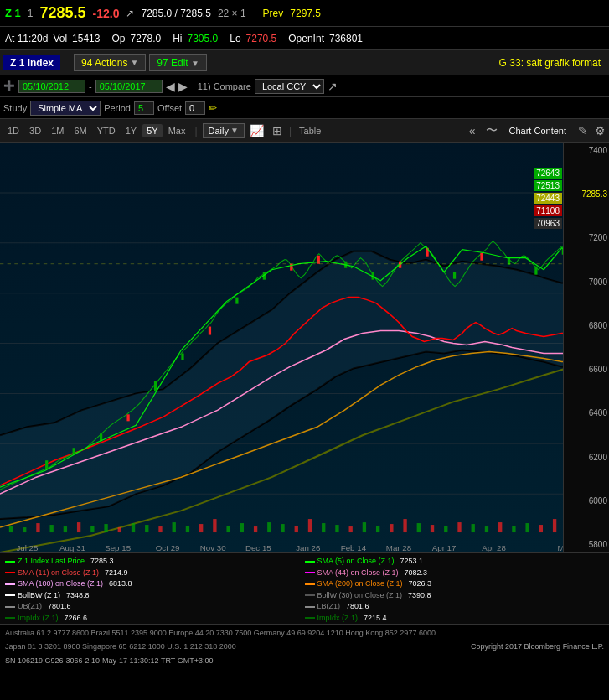  What do you see at coordinates (183, 86) in the screenshot?
I see `date-next-icon: ▶` at bounding box center [183, 86].